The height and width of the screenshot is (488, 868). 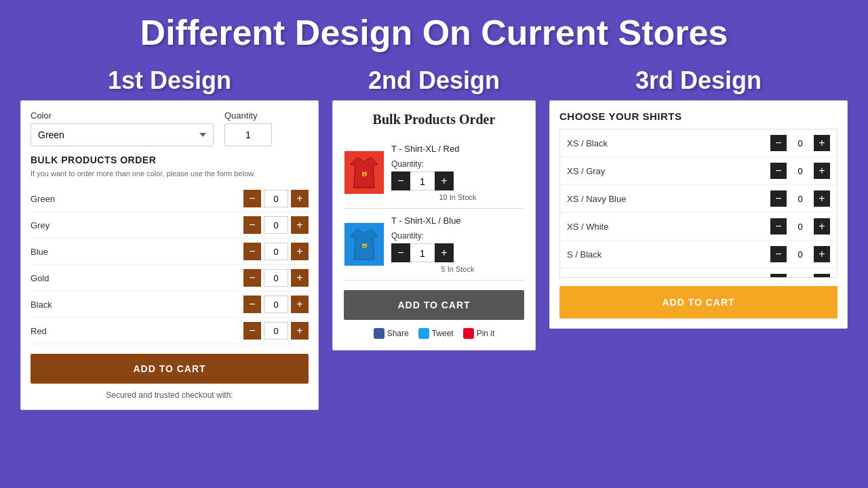 I want to click on shirt-option-label: XS / White, so click(x=669, y=226).